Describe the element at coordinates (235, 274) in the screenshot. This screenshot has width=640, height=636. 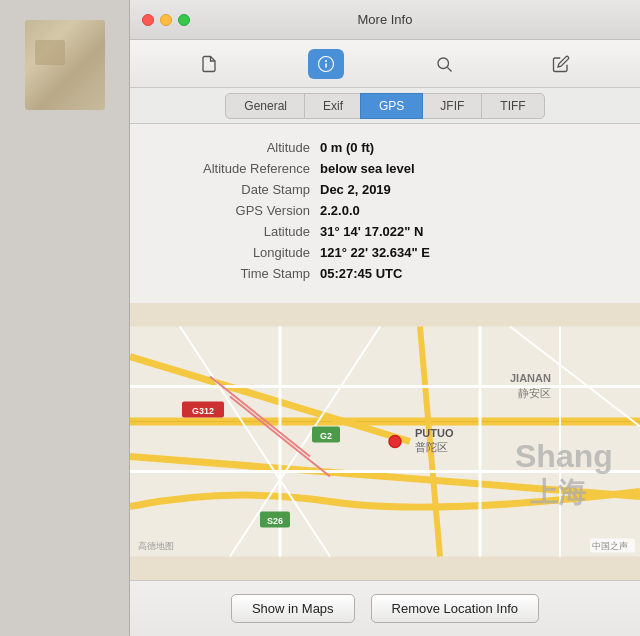
I see `time-stamp-label: Time Stamp` at that location.